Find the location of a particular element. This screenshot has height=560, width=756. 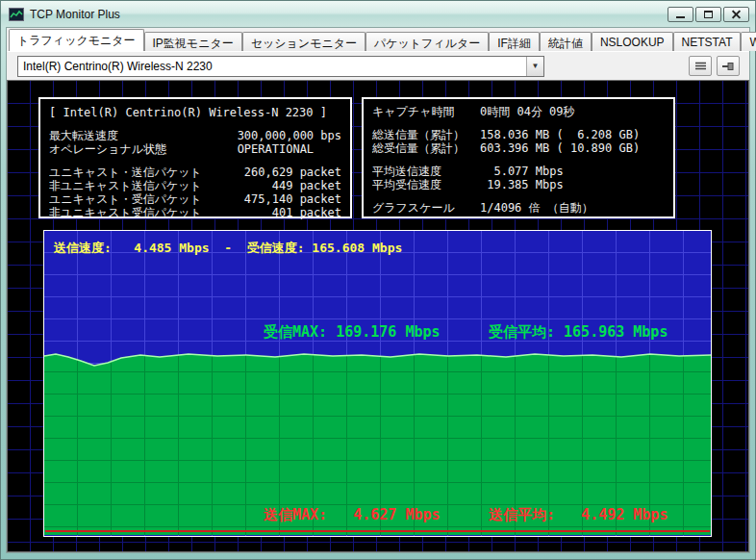

tab-label: 統計値 is located at coordinates (566, 43).